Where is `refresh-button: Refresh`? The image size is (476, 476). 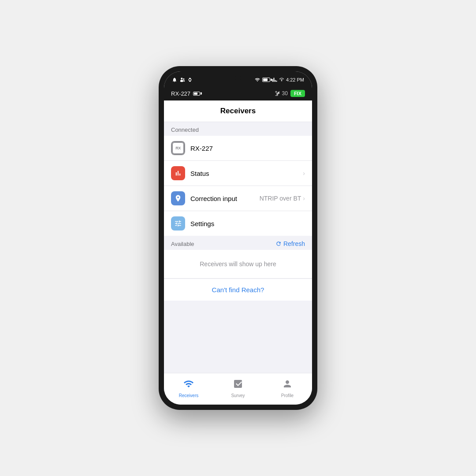 refresh-button: Refresh is located at coordinates (290, 244).